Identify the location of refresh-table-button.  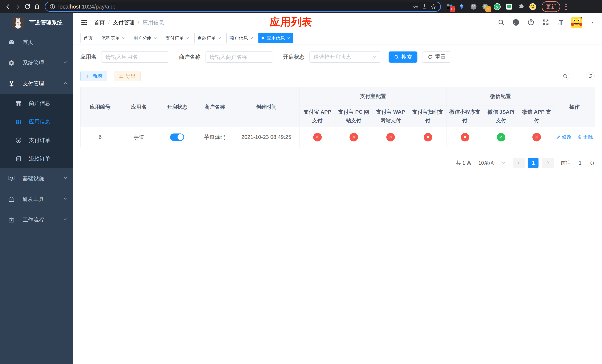
(590, 76).